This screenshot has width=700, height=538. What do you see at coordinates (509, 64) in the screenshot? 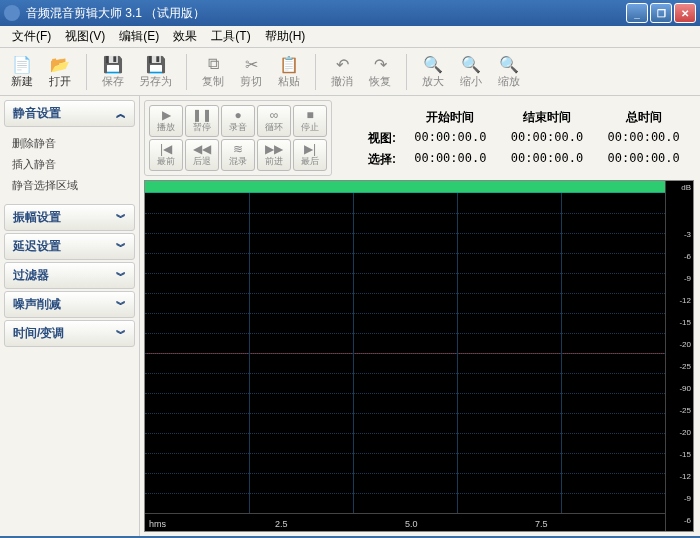
I see `zoomfit-icon: 🔍` at bounding box center [509, 64].